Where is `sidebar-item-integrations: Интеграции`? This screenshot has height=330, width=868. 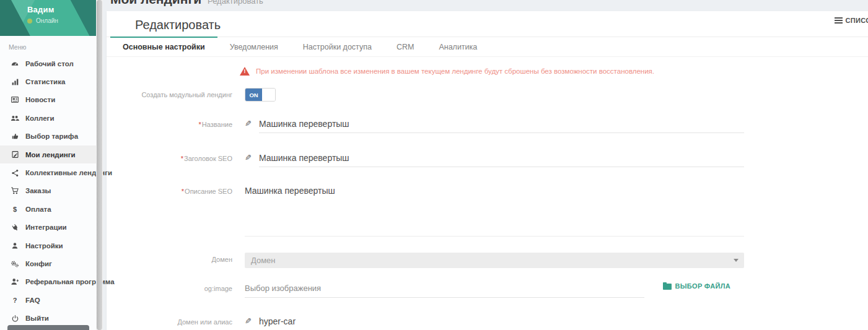
sidebar-item-integrations: Интеграции is located at coordinates (48, 228).